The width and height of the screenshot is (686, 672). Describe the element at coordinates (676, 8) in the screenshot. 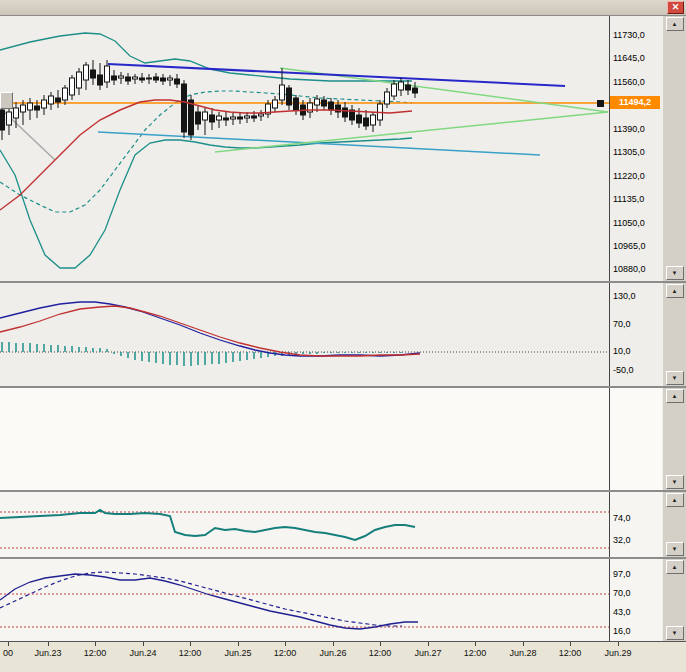

I see `close-icon: ✕` at that location.